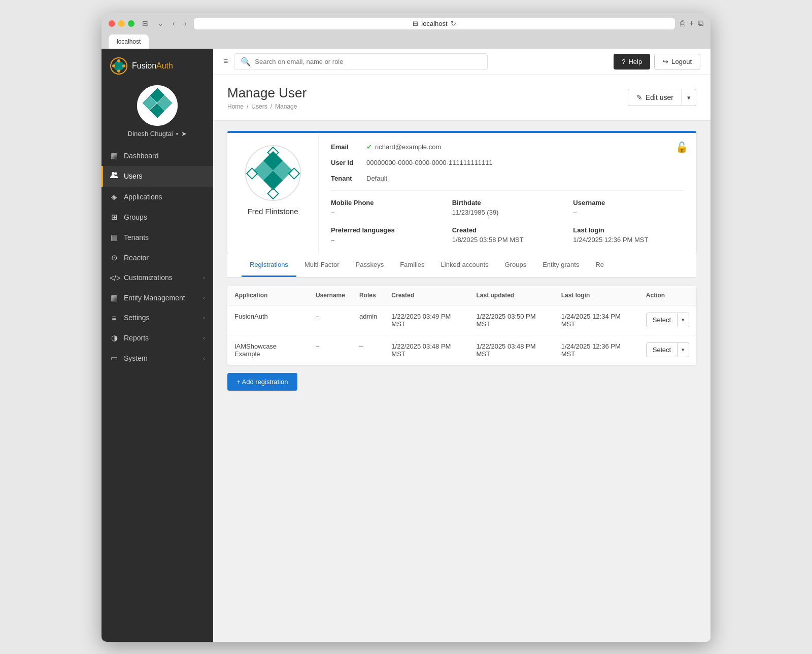  I want to click on sidebar-item-entity-management-label: Entity Management, so click(154, 298).